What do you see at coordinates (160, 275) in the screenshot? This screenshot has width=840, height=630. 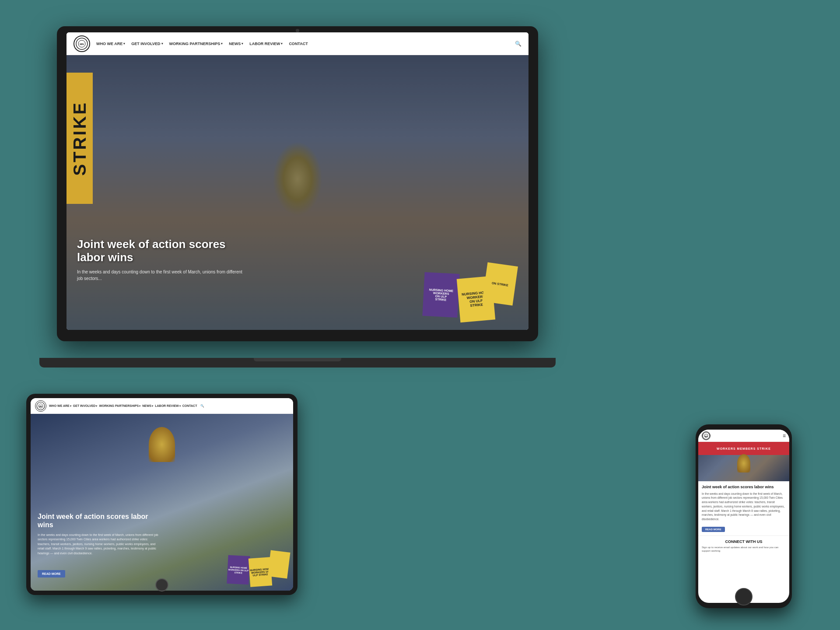 I see `hero-excerpt: In the weeks and days counting down to t…` at bounding box center [160, 275].